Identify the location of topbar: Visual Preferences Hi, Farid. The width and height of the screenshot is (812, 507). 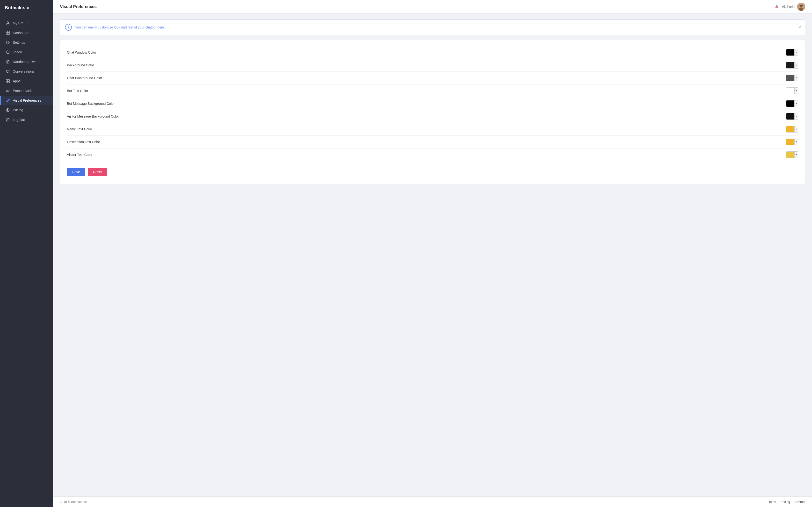
(433, 7).